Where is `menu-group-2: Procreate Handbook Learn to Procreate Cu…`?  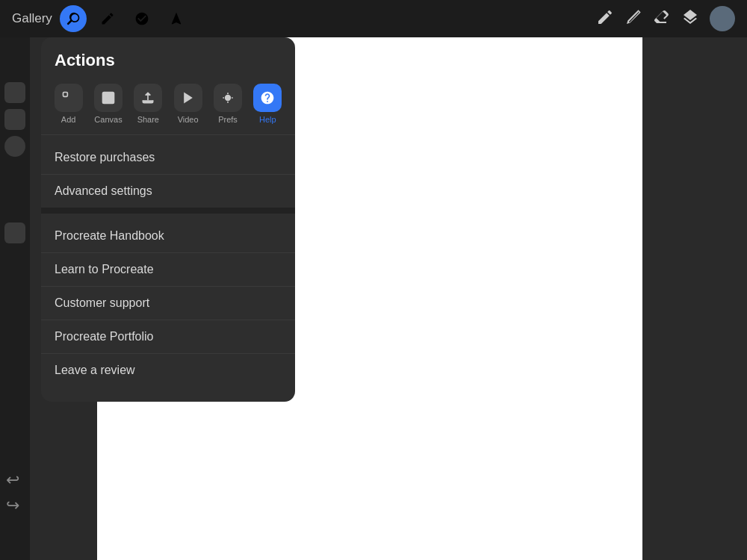 menu-group-2: Procreate Handbook Learn to Procreate Cu… is located at coordinates (168, 303).